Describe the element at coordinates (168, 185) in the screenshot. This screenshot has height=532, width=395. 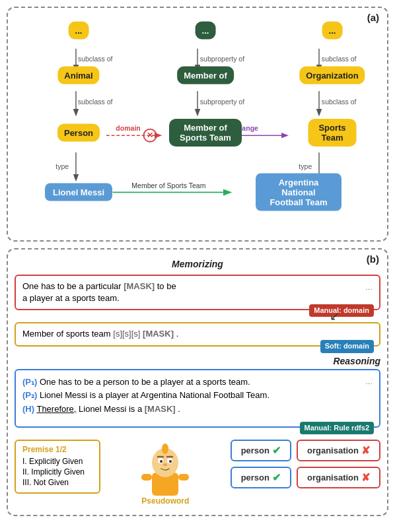
I see `svg-text: Member of Sports Team` at that location.